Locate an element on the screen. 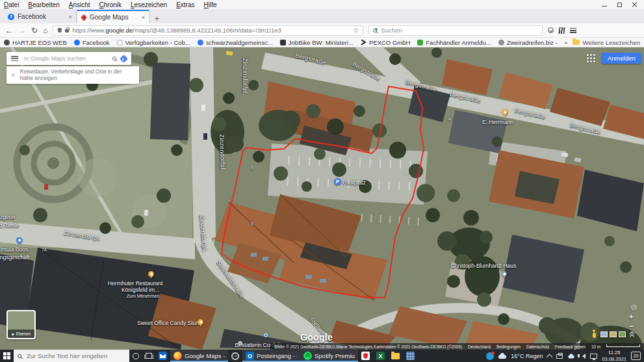 The width and height of the screenshot is (644, 362). search-icon is located at coordinates (19, 356).